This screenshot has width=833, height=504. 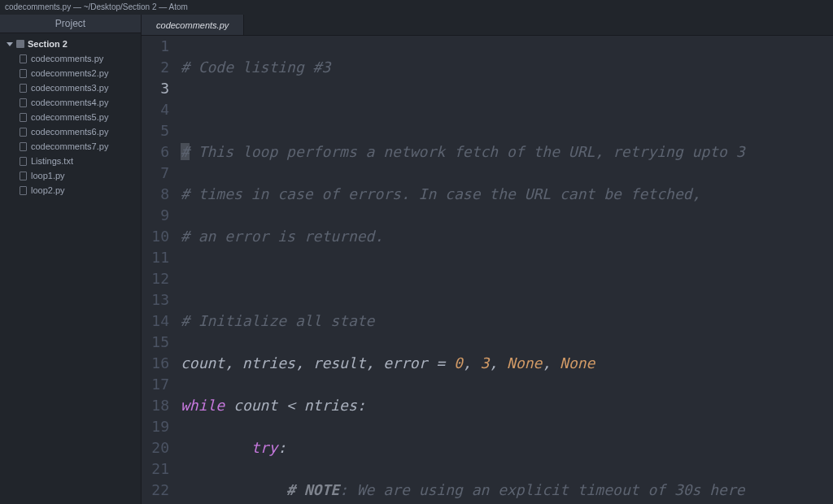 I want to click on tree-file: codecomments2.py, so click(x=70, y=73).